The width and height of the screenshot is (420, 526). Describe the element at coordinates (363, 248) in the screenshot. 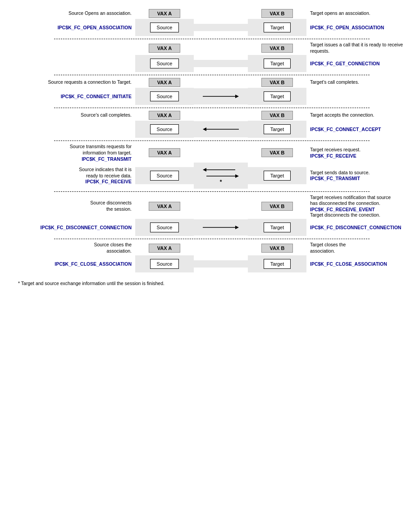

I see `right-header-desc-7: Target closes theassociation.` at that location.